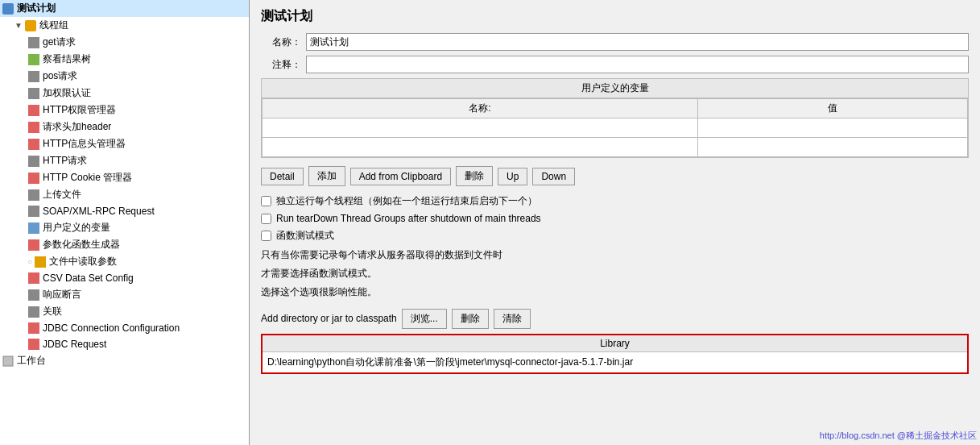 The width and height of the screenshot is (980, 445). Describe the element at coordinates (512, 319) in the screenshot. I see `clear-button: 清除` at that location.